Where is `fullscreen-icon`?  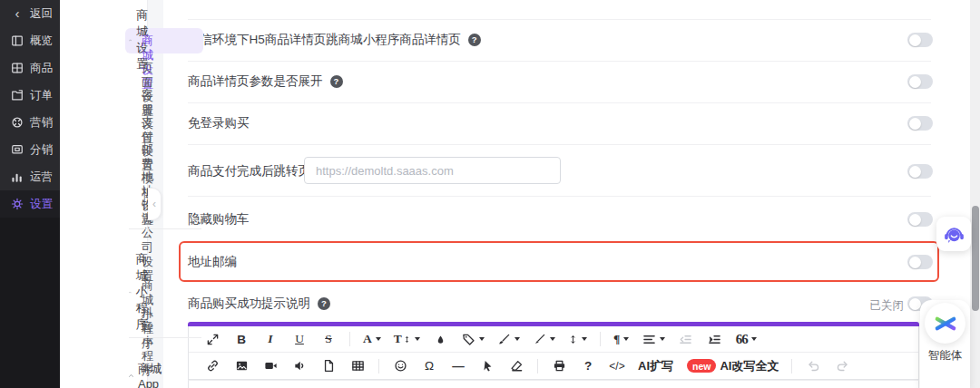
fullscreen-icon is located at coordinates (212, 339).